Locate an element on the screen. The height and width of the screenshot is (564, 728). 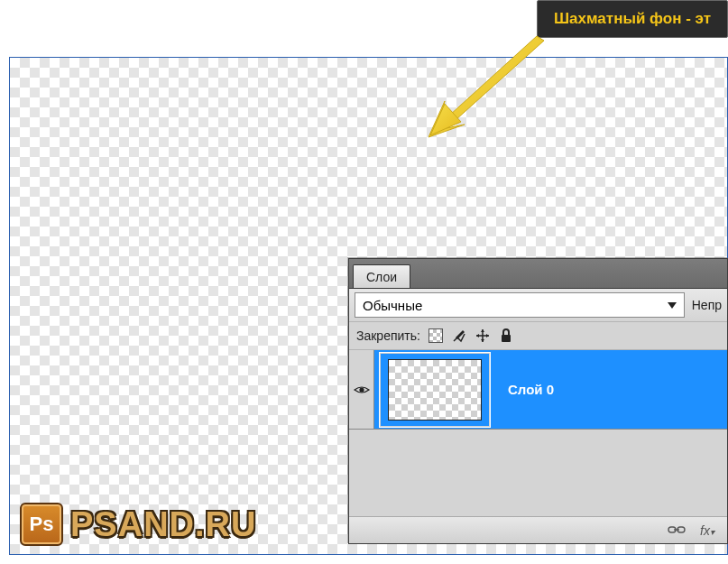
layer-effects-button: fx▾ is located at coordinates (707, 531).